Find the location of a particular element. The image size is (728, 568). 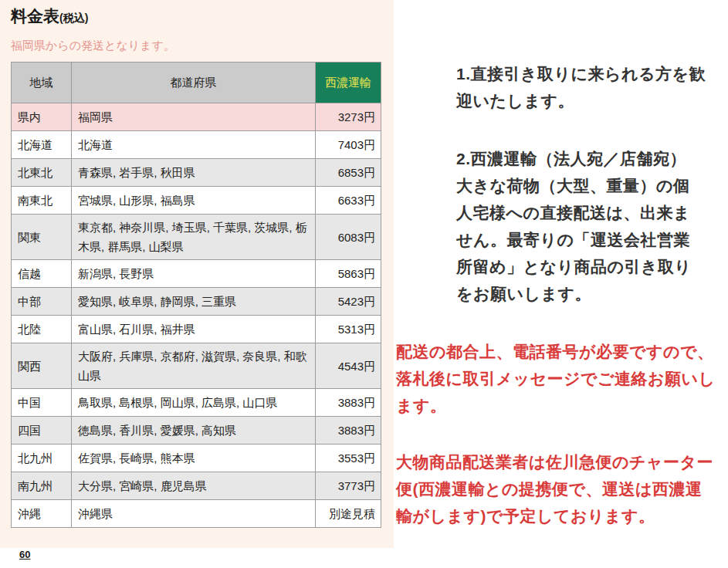

table-row: 四国徳島県, 香川県, 愛媛県, 高知県3883円 is located at coordinates (196, 431).